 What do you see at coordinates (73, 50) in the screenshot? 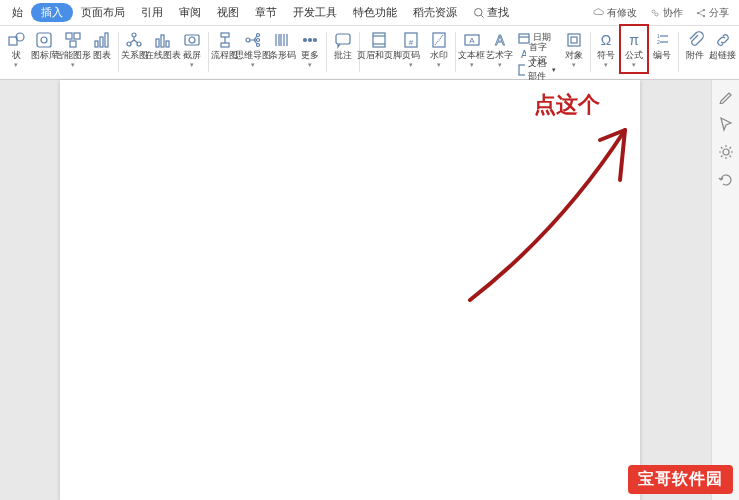
I see `smartart-button: 智能图形▾` at bounding box center [73, 50].